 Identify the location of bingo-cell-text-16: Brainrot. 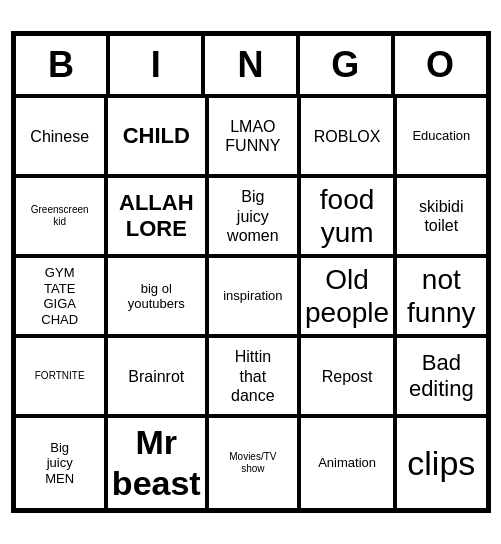
(156, 376).